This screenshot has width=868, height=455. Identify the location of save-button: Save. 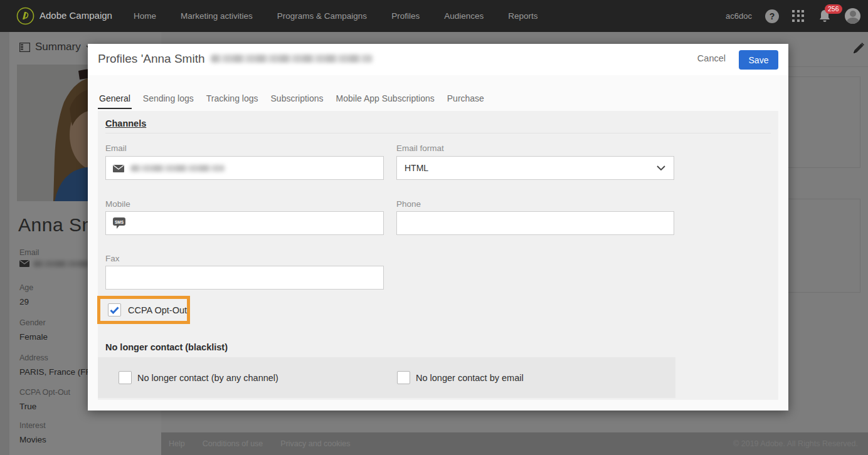
(759, 60).